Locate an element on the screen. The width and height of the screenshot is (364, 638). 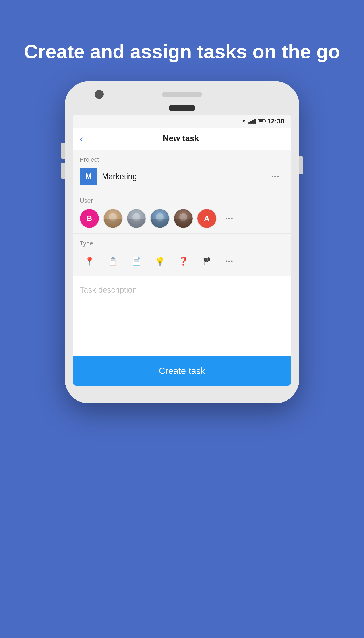
battery-icon is located at coordinates (262, 121).